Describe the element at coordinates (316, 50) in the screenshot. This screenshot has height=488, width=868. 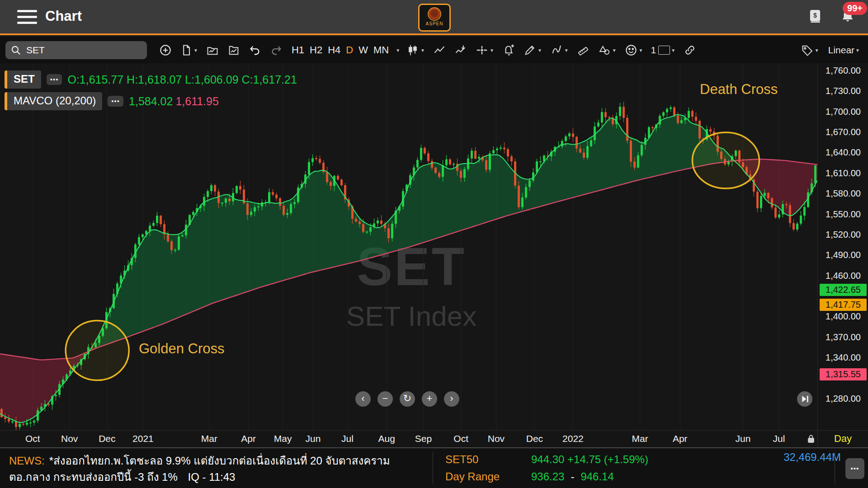
I see `timeframe-h2: H2` at that location.